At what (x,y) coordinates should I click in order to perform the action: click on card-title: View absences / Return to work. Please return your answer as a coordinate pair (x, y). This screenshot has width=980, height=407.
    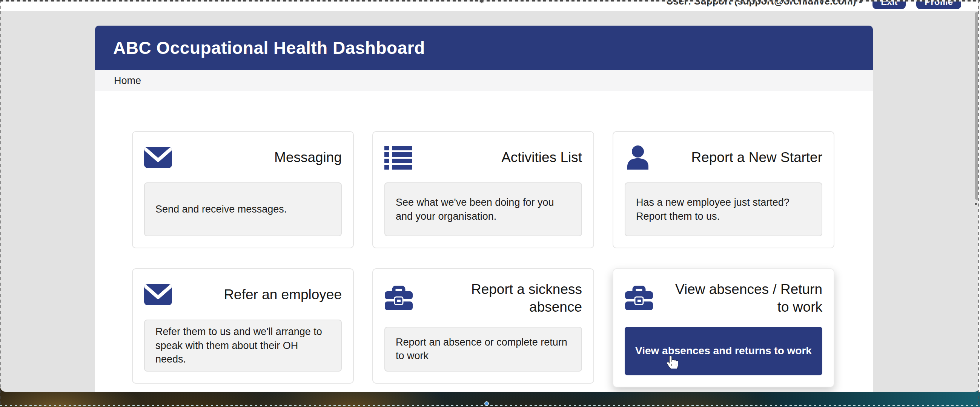
    Looking at the image, I should click on (743, 298).